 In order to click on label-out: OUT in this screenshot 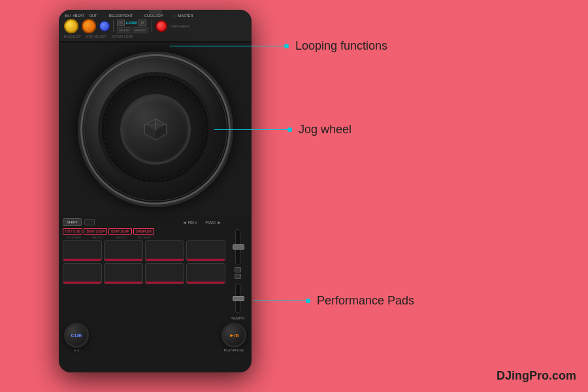, I will do `click(93, 16)`.